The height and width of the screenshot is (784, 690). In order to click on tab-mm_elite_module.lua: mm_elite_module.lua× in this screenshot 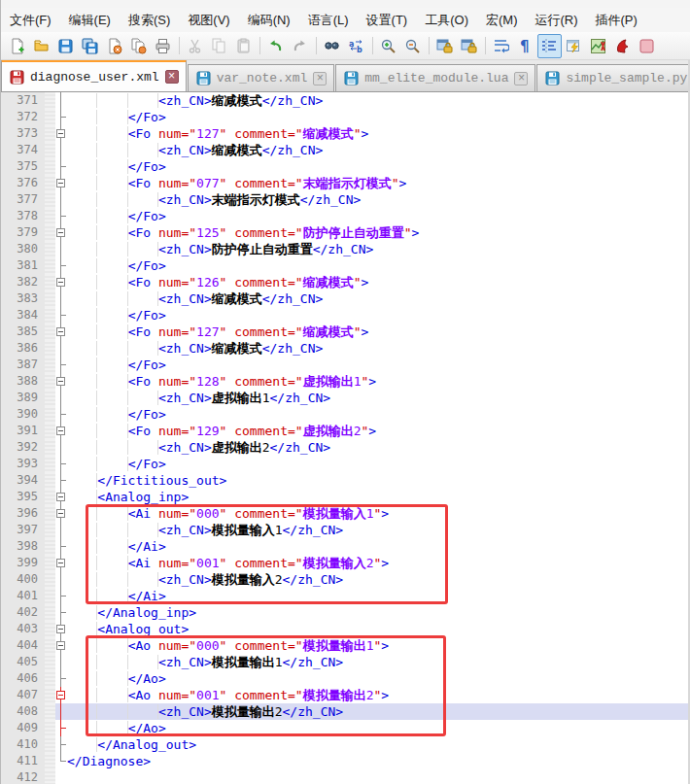, I will do `click(435, 78)`.